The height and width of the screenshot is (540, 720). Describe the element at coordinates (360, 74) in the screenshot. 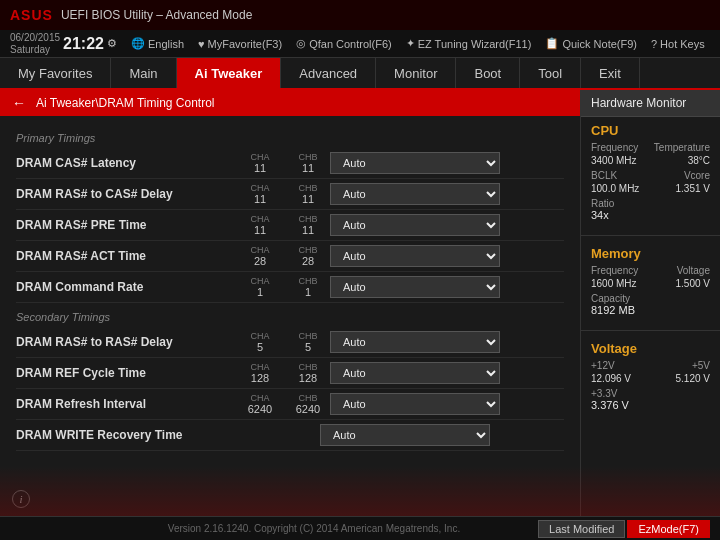

I see `nav-bar: My Favorites Main Ai Tweaker Advanced Mo…` at that location.